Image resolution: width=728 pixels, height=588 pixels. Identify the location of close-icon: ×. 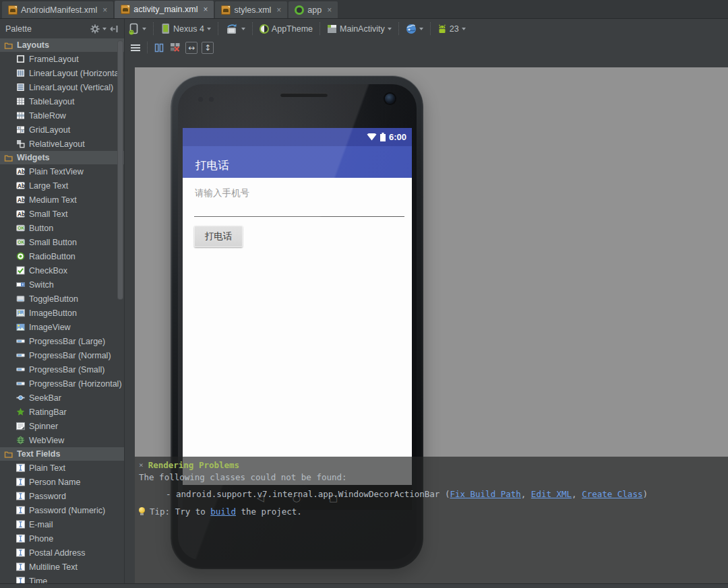
(142, 465).